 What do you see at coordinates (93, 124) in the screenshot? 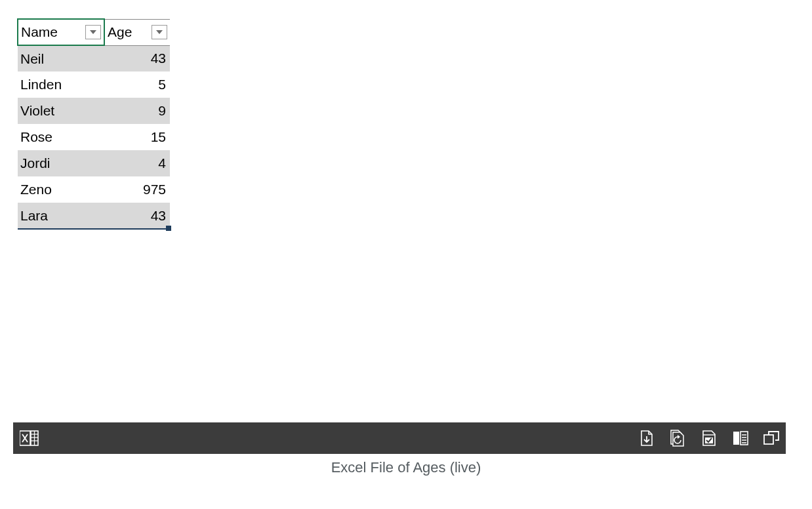
I see `spreadsheet-table: Name Age` at bounding box center [93, 124].